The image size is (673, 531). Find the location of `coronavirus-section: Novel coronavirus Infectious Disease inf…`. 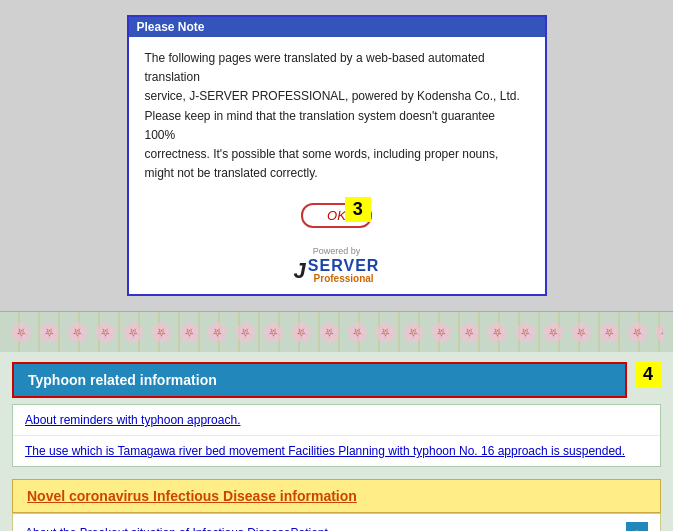

coronavirus-section: Novel coronavirus Infectious Disease inf… is located at coordinates (336, 505).